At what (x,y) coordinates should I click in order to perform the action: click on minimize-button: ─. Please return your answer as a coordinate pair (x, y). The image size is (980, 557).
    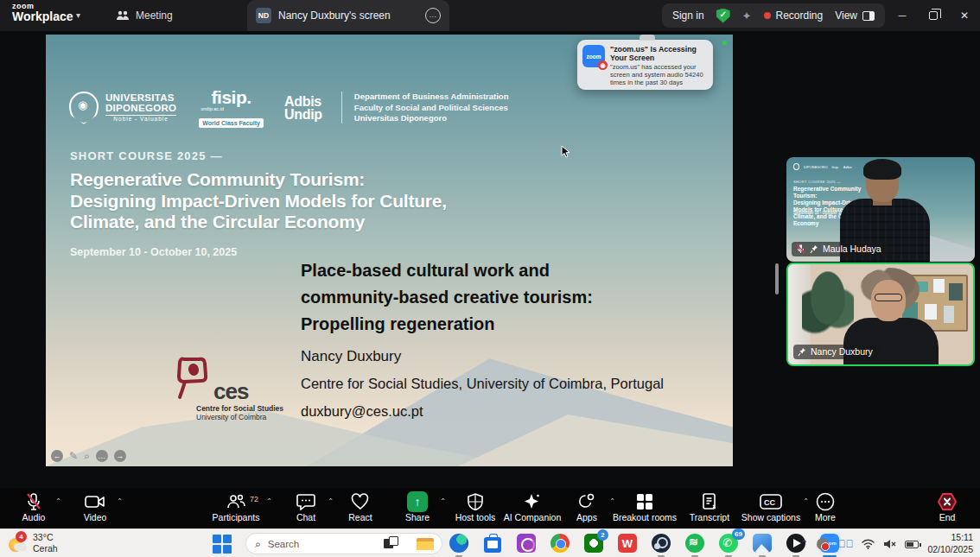
    Looking at the image, I should click on (902, 16).